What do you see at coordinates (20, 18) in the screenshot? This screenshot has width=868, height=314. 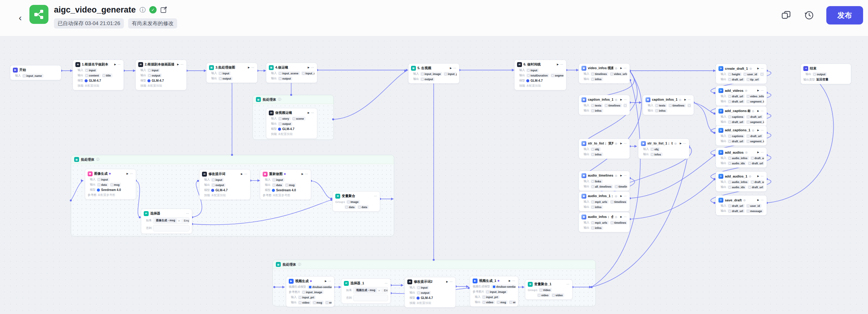 I see `back-button: ‹` at bounding box center [20, 18].